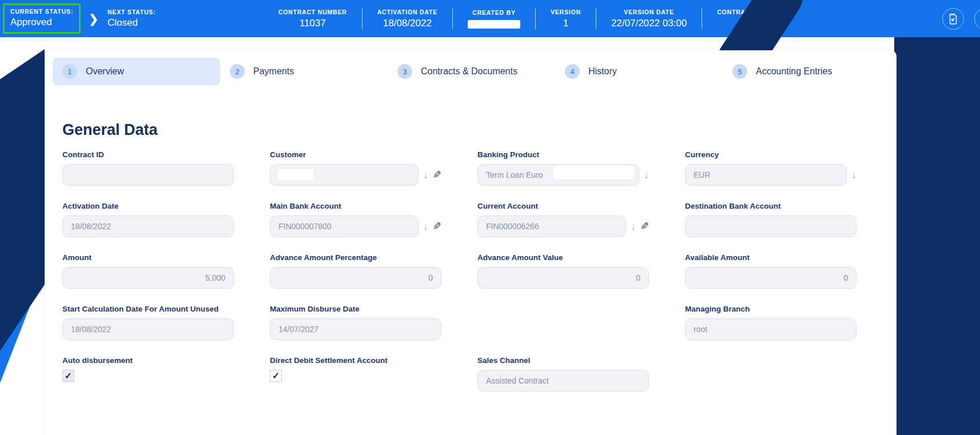 Image resolution: width=980 pixels, height=435 pixels. Describe the element at coordinates (69, 376) in the screenshot. I see `auto-disbursement-checkbox: ✓` at that location.